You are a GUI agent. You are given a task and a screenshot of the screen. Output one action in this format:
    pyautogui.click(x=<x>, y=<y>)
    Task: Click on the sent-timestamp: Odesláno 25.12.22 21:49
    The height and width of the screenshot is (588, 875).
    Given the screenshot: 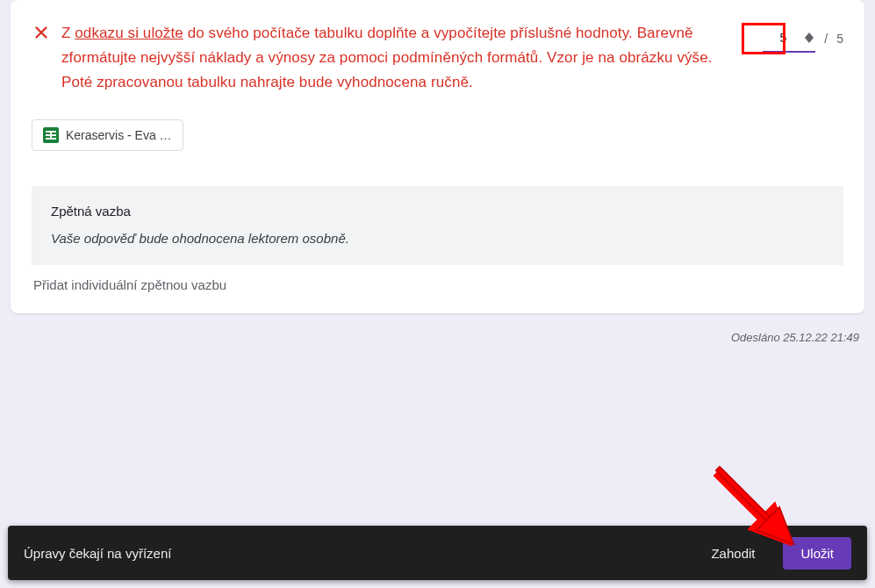 What is the action you would take?
    pyautogui.click(x=437, y=333)
    